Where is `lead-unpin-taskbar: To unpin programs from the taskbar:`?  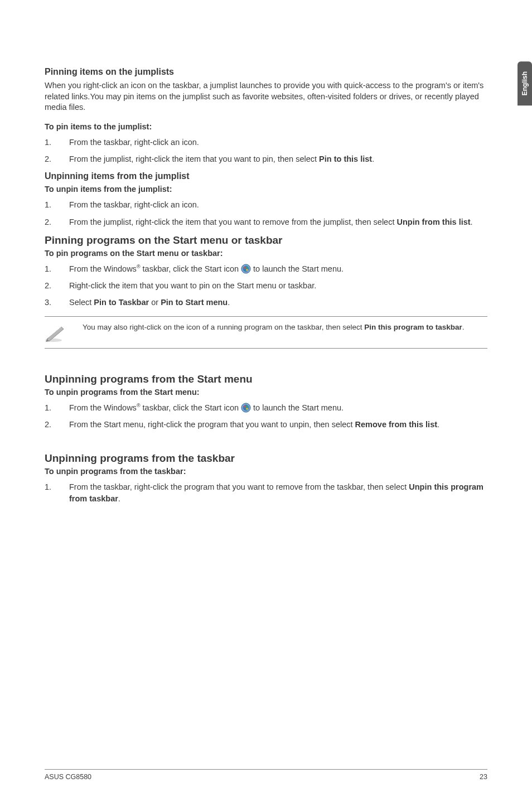
lead-unpin-taskbar: To unpin programs from the taskbar: is located at coordinates (266, 471).